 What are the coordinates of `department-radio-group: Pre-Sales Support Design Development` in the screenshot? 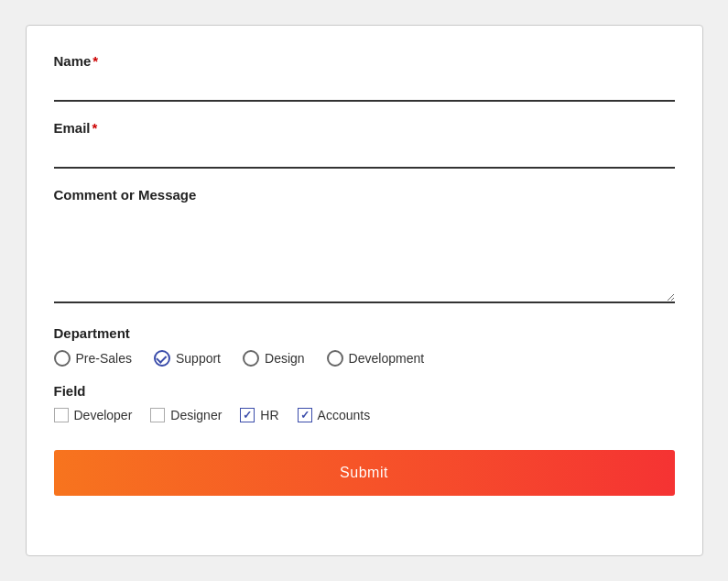 It's located at (364, 358).